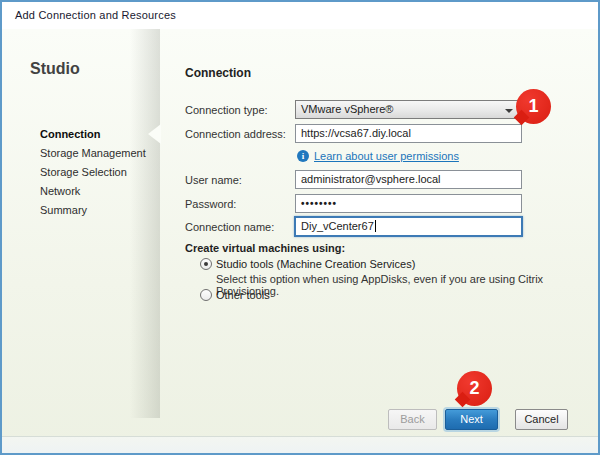  Describe the element at coordinates (93, 154) in the screenshot. I see `step-storage-management: Storage Management` at that location.